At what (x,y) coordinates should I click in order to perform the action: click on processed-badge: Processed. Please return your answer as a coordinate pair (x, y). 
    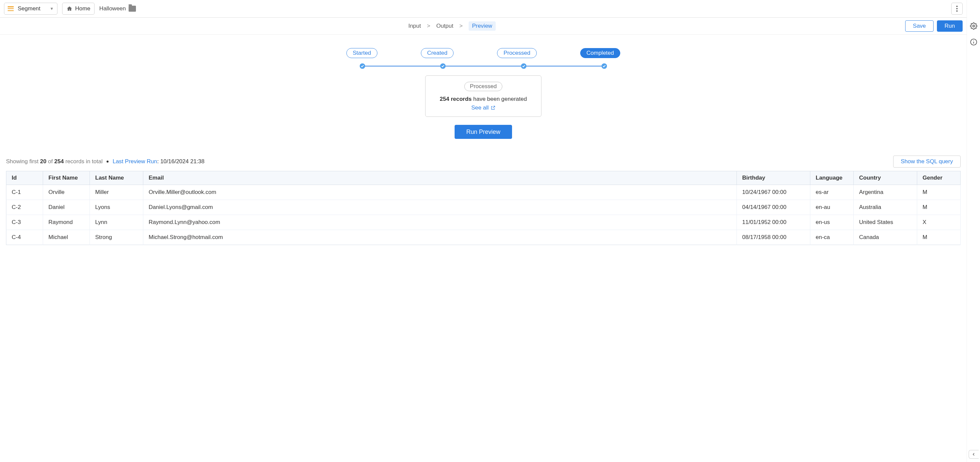
    Looking at the image, I should click on (483, 87).